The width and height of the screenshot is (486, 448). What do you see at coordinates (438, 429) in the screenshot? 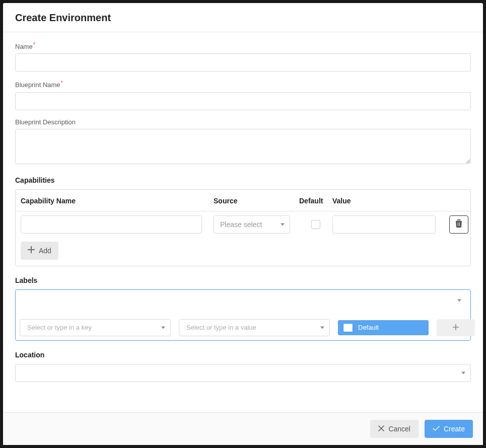
I see `check-icon` at bounding box center [438, 429].